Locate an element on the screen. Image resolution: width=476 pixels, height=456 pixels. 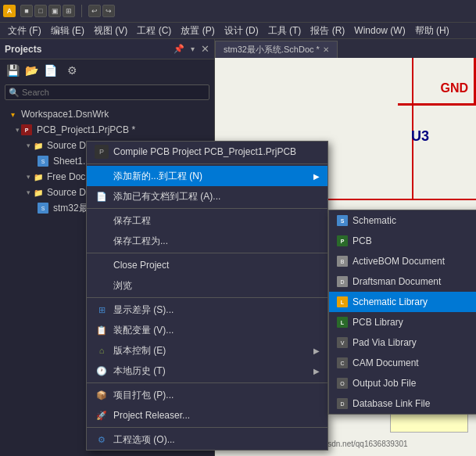
package-icon: 📦 is located at coordinates (102, 395).